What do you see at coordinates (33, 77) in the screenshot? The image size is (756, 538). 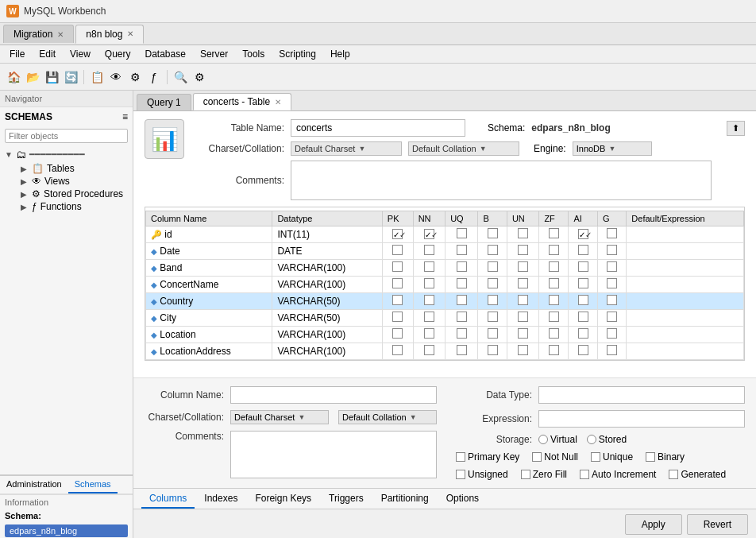 I see `toolbar-open: 📂` at bounding box center [33, 77].